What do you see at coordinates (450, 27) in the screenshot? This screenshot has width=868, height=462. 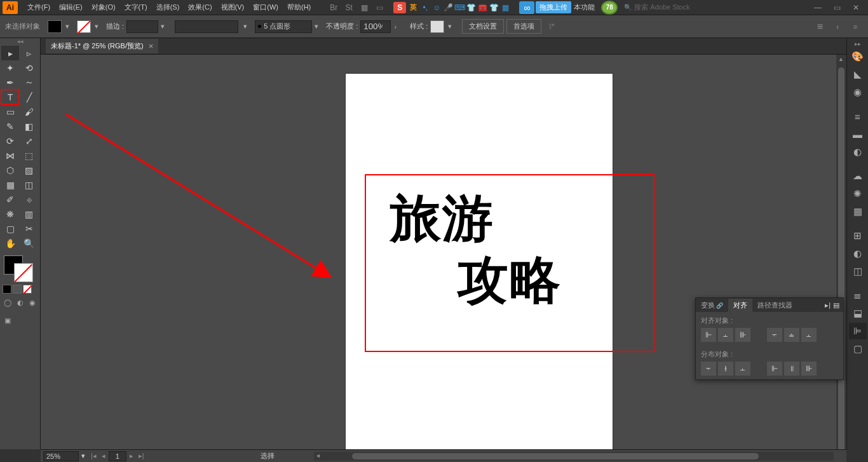 I see `style-dropdown-icon: ▾` at bounding box center [450, 27].